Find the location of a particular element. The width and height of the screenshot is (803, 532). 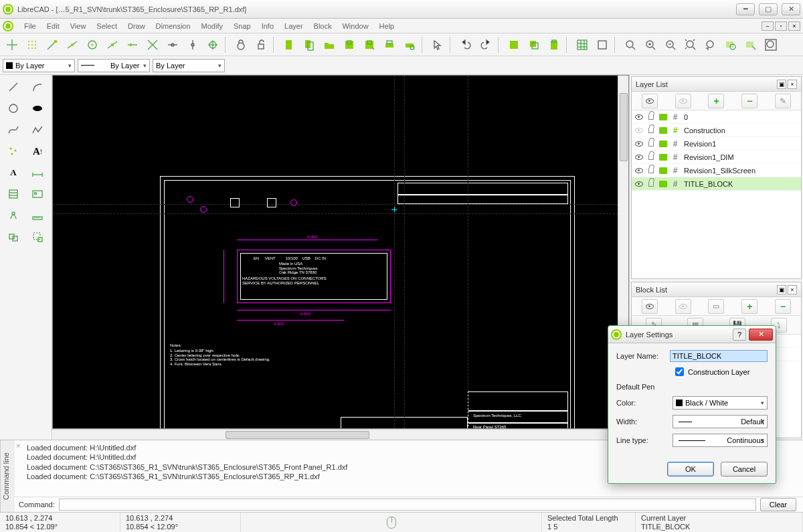

redo-button is located at coordinates (486, 45).